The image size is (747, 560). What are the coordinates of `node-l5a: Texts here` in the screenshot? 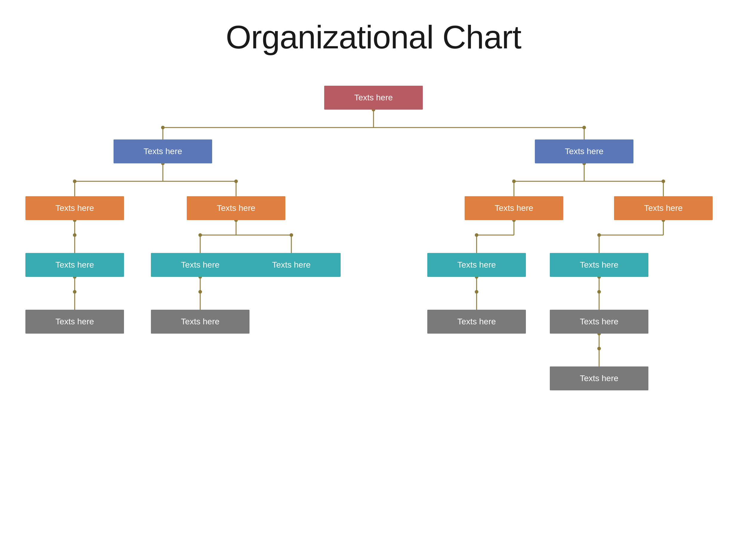 It's located at (599, 378).